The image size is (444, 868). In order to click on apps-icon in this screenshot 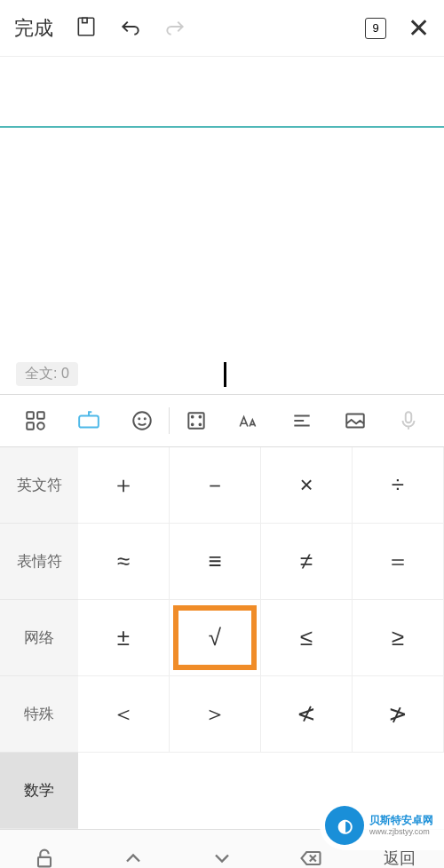, I will do `click(36, 421)`.